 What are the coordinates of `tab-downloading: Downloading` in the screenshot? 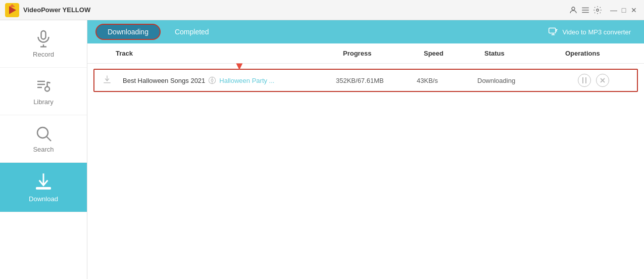 It's located at (128, 32).